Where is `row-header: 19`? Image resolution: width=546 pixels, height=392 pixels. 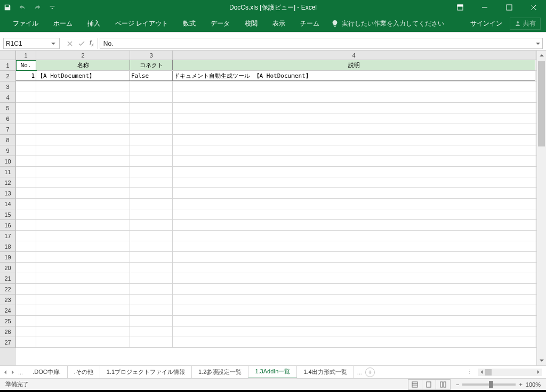
row-header: 19 is located at coordinates (8, 257).